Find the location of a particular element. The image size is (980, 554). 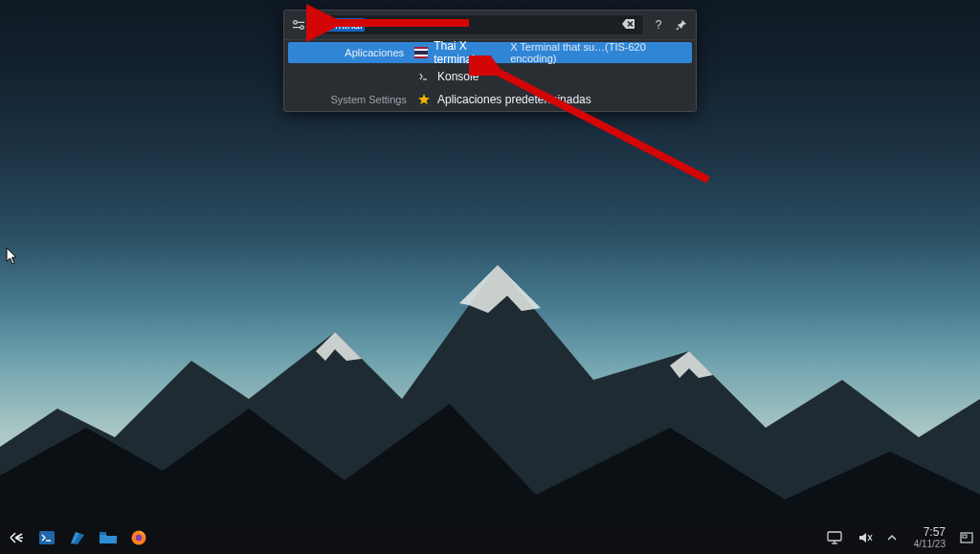

result-title: Thai X terminal is located at coordinates (470, 53).